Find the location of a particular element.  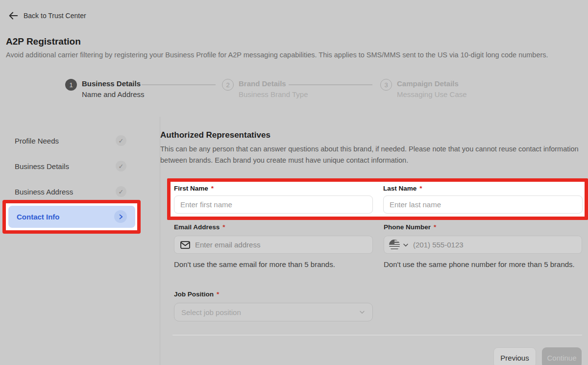

stepper-step-brand-details: 2 Brand Details Business Brand Type is located at coordinates (265, 89).